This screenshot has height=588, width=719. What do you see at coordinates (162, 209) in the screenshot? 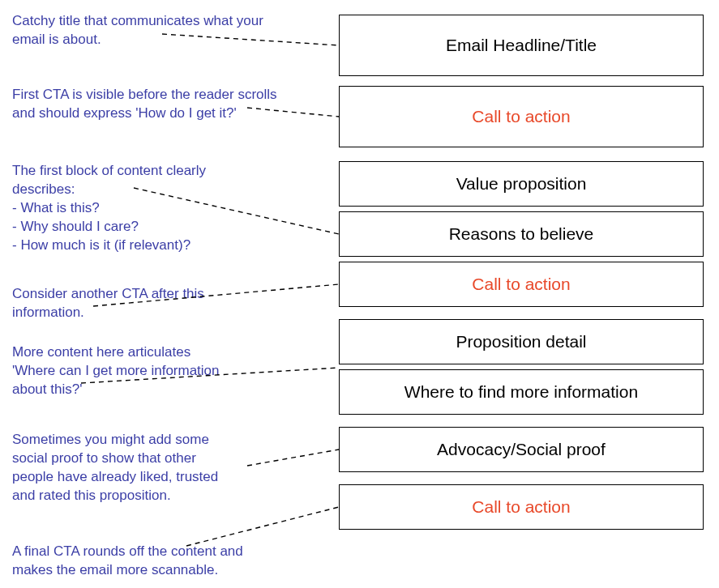
I see `annotation-first-block: The first block of content clearly descr…` at bounding box center [162, 209].